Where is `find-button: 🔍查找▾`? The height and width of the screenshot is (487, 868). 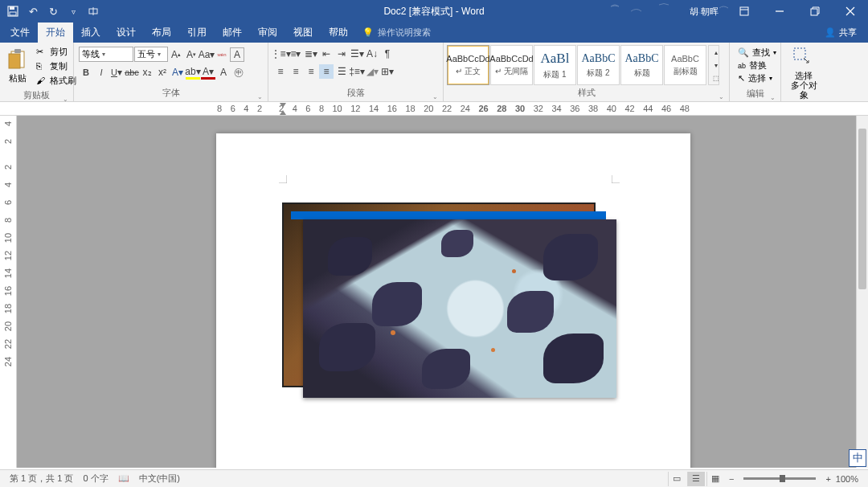 find-button: 🔍查找▾ is located at coordinates (755, 53).